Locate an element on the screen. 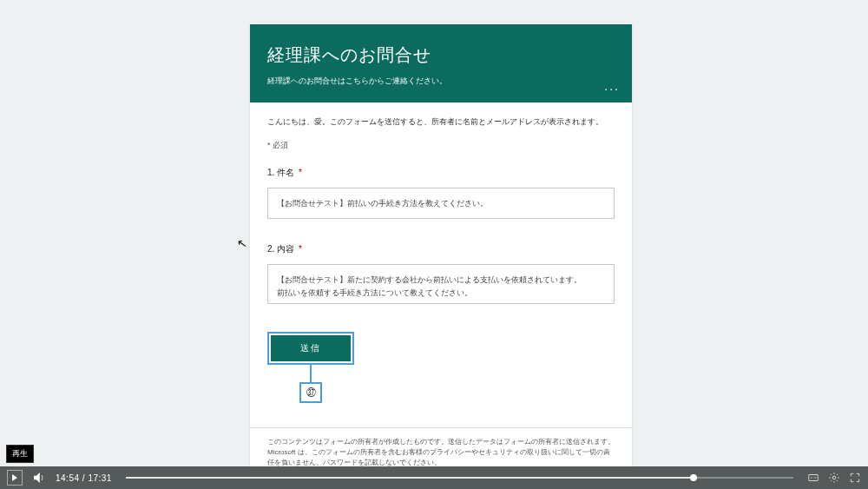  question-2: 2. 内容 * 【お問合せテスト】新たに契約する会社から前払いによる支払いを依頼… is located at coordinates (441, 275).